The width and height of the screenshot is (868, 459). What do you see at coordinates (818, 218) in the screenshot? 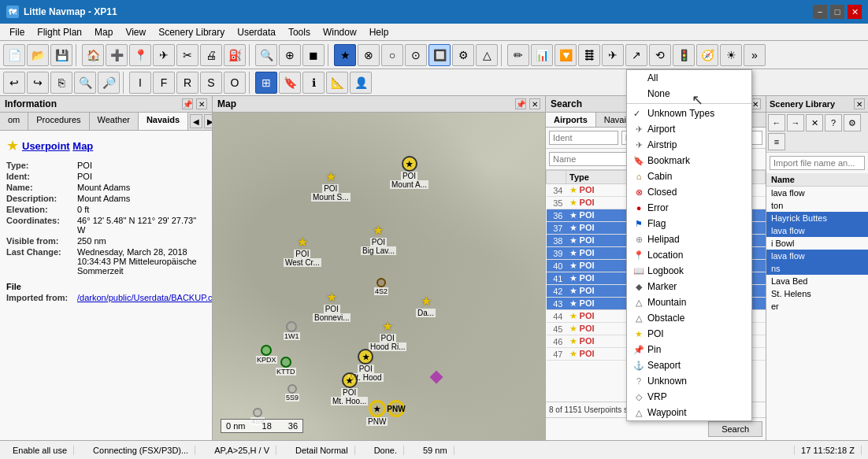
I see `scenery-list-item: Hayrick Buttes` at bounding box center [818, 218].